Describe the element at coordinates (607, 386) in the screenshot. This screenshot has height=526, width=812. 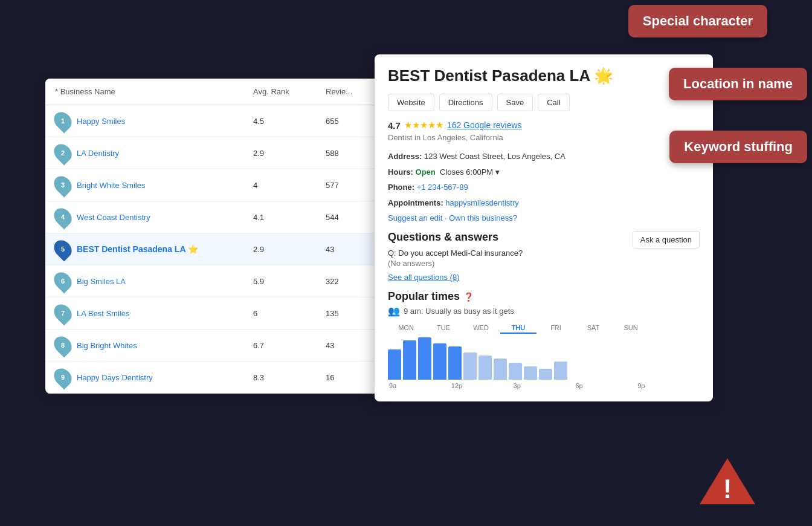
I see `pt-time-label: 6p` at that location.